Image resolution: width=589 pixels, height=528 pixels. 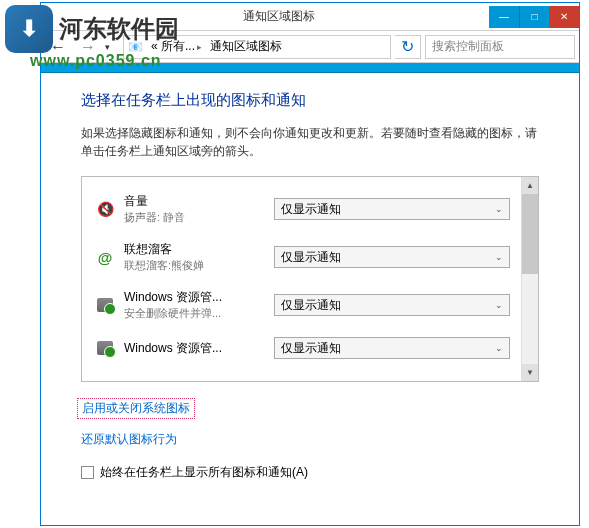 I want to click on scroll-up-button: ▲, so click(x=530, y=186).